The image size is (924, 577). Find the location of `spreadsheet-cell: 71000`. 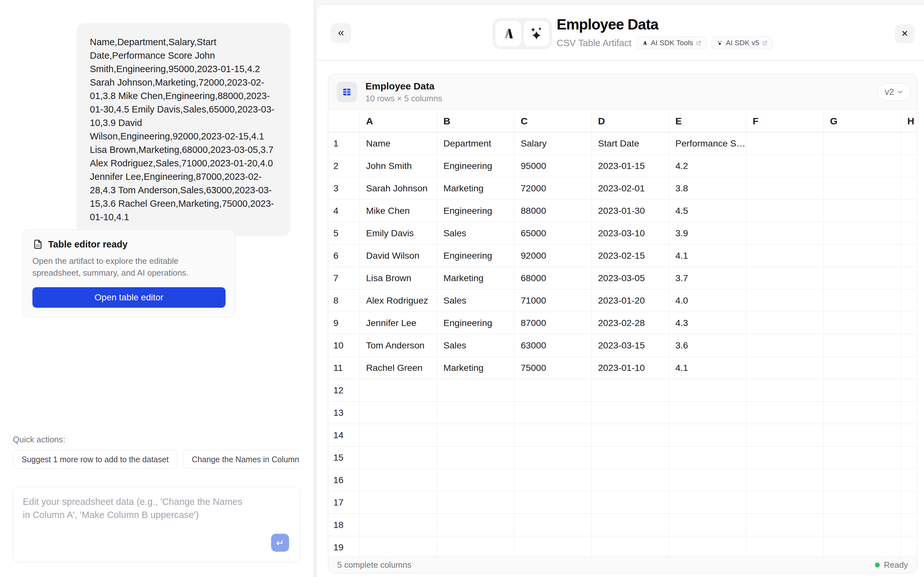

spreadsheet-cell: 71000 is located at coordinates (553, 301).